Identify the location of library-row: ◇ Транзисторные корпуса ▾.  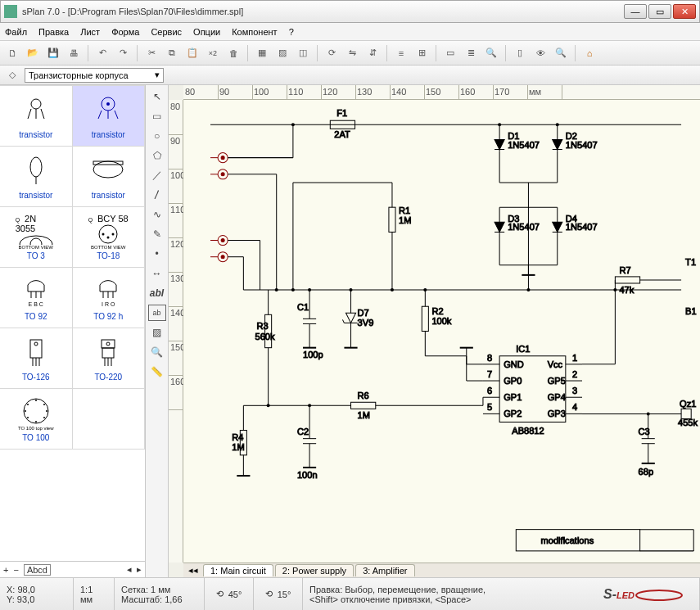
(350, 75).